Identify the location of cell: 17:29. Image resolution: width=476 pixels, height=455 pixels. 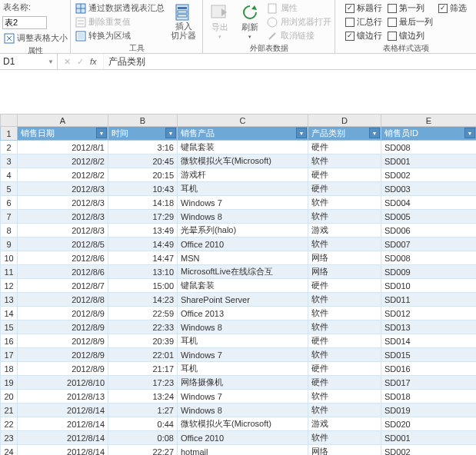
(143, 217).